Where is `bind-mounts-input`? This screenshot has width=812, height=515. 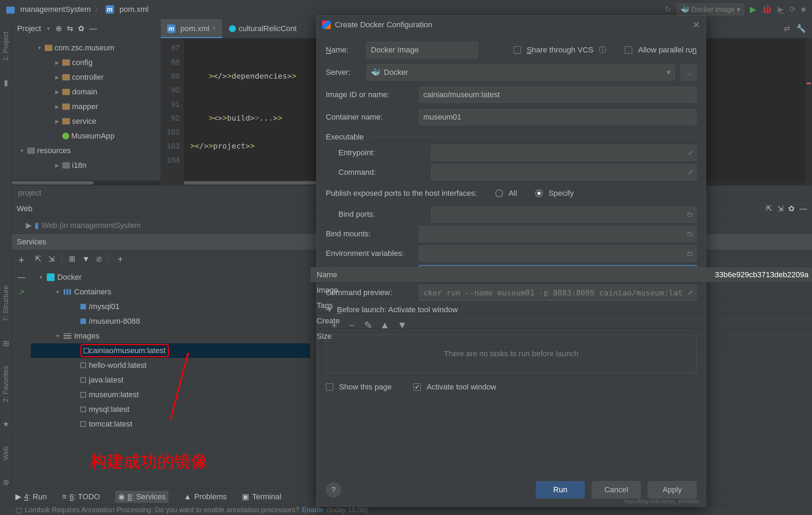 bind-mounts-input is located at coordinates (558, 234).